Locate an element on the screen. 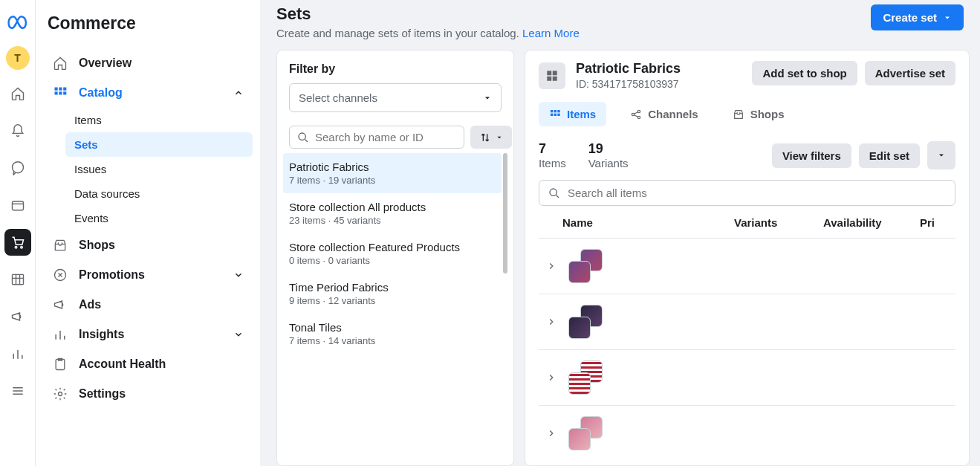 Image resolution: width=980 pixels, height=466 pixels. chevron-down-icon is located at coordinates (238, 334).